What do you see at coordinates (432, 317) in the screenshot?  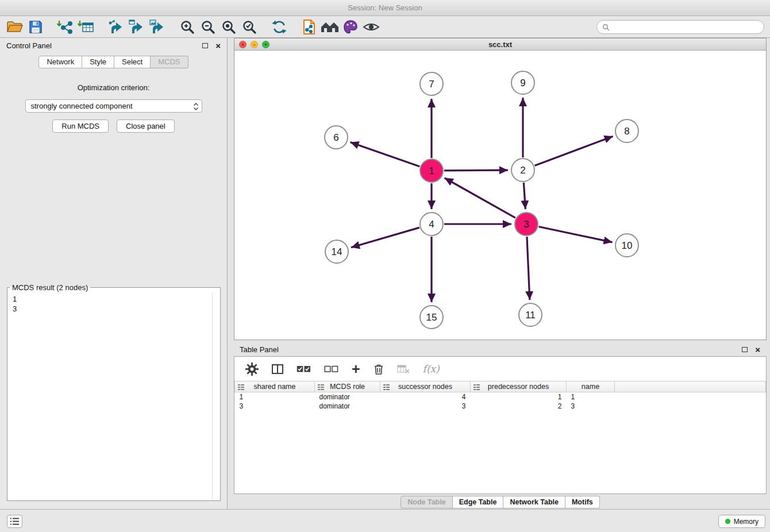 I see `svg-text: 15` at bounding box center [432, 317].